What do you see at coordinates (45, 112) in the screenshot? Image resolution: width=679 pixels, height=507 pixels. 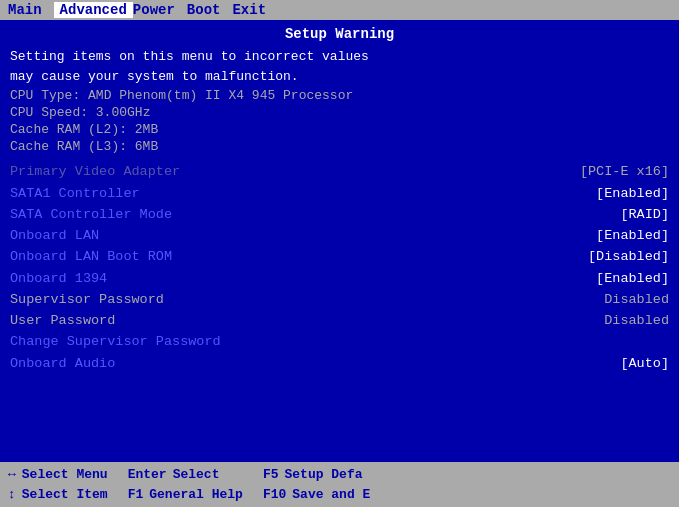 I see `cpu-speed-label: CPU Speed` at bounding box center [45, 112].